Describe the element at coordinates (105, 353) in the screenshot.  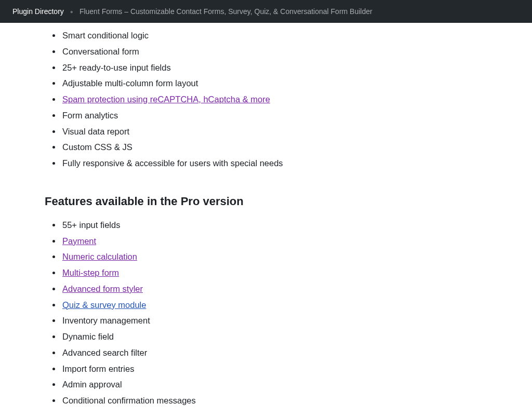
I see `pro_section-text: Advanced search filter` at that location.